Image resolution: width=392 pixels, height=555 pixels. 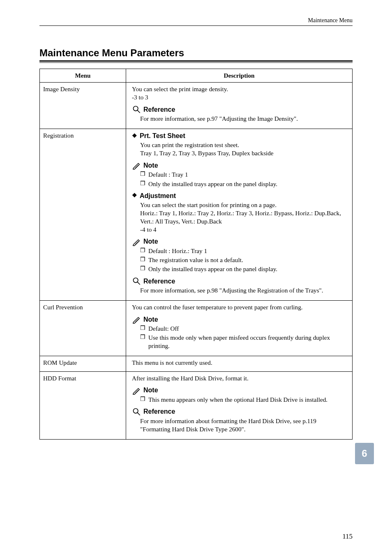 What do you see at coordinates (244, 230) in the screenshot?
I see `subsection-text: -4 to 4` at bounding box center [244, 230].